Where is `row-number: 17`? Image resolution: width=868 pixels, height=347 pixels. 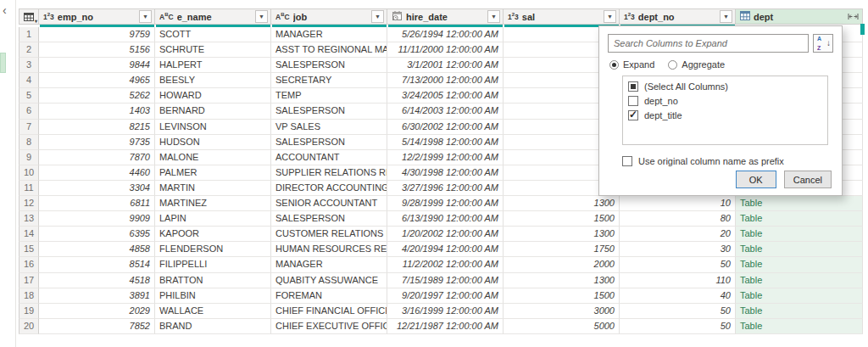
row-number: 17 is located at coordinates (29, 281).